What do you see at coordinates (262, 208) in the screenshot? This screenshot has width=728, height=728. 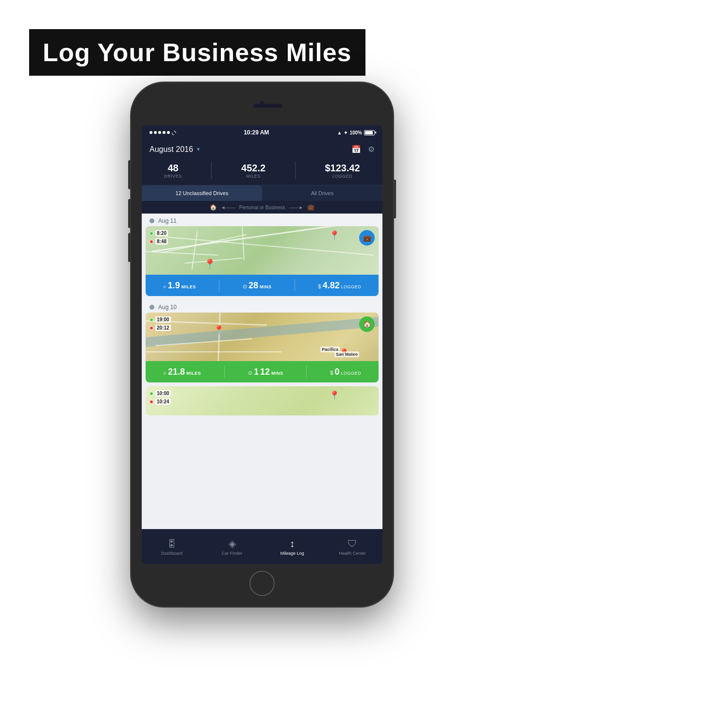 I see `swipe-hint-text: Personal or Business` at bounding box center [262, 208].